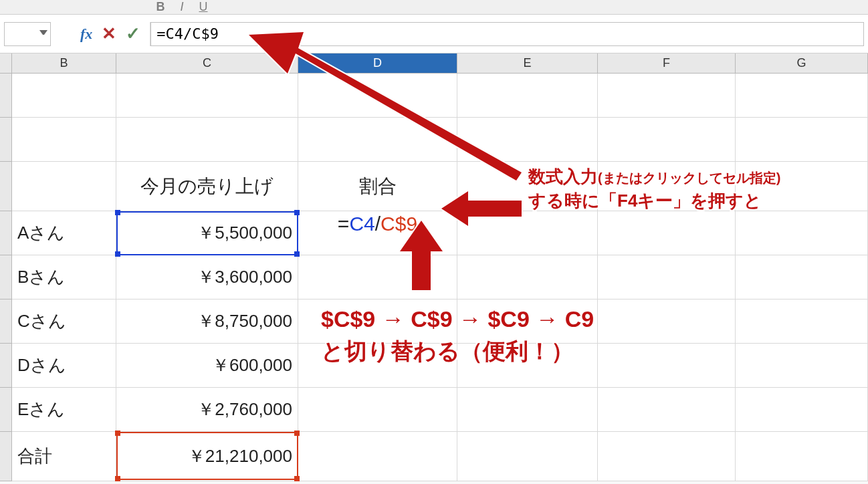 The image size is (868, 484). What do you see at coordinates (434, 366) in the screenshot?
I see `table-row: Dさん ￥600,000` at bounding box center [434, 366].